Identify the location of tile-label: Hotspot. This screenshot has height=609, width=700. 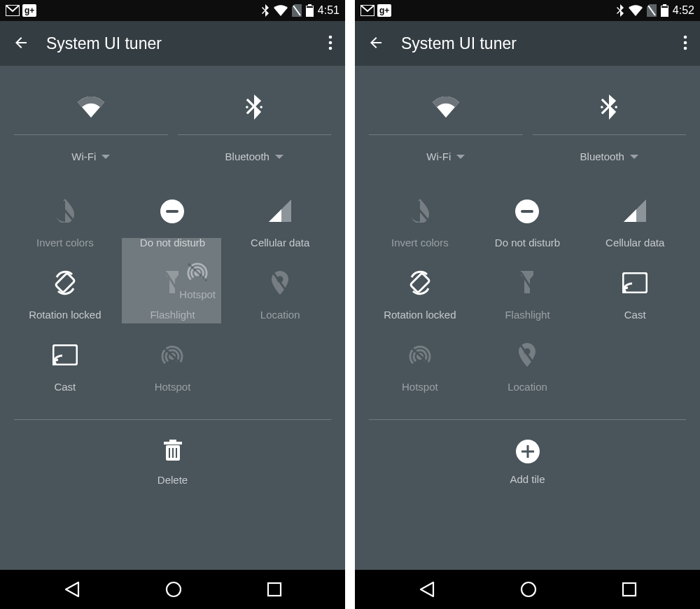
(173, 386).